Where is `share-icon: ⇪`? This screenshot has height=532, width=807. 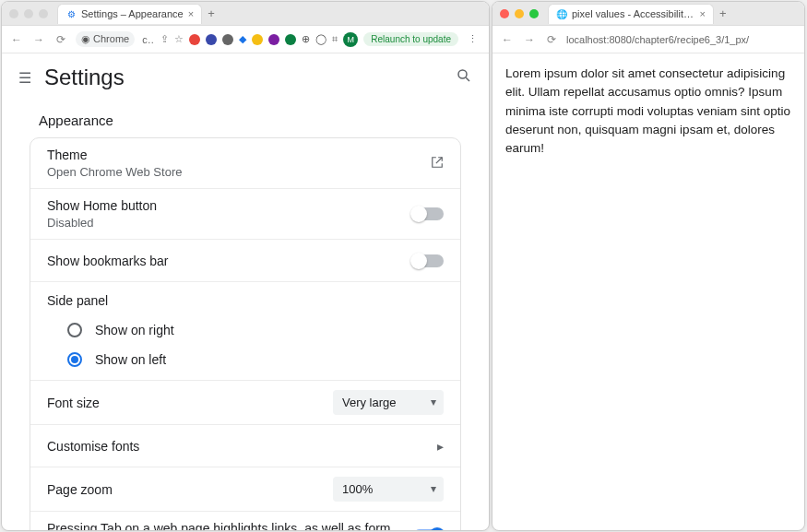 share-icon: ⇪ is located at coordinates (164, 39).